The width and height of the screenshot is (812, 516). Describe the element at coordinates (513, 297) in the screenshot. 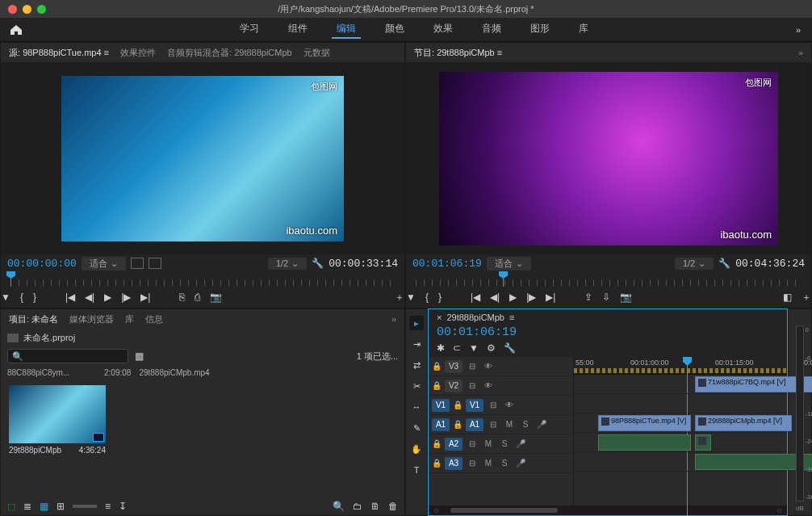

I see `play-icon: ▶` at that location.